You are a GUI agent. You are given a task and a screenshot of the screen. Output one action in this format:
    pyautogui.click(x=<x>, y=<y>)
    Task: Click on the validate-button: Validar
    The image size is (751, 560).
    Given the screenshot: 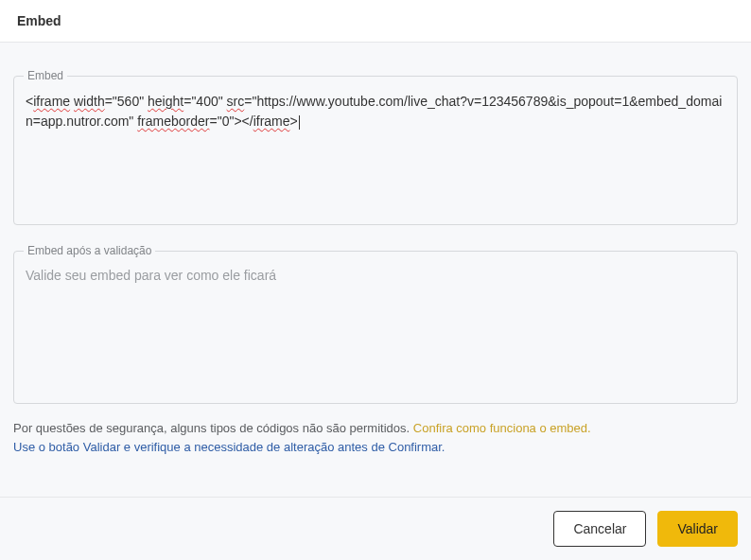 What is the action you would take?
    pyautogui.click(x=698, y=529)
    